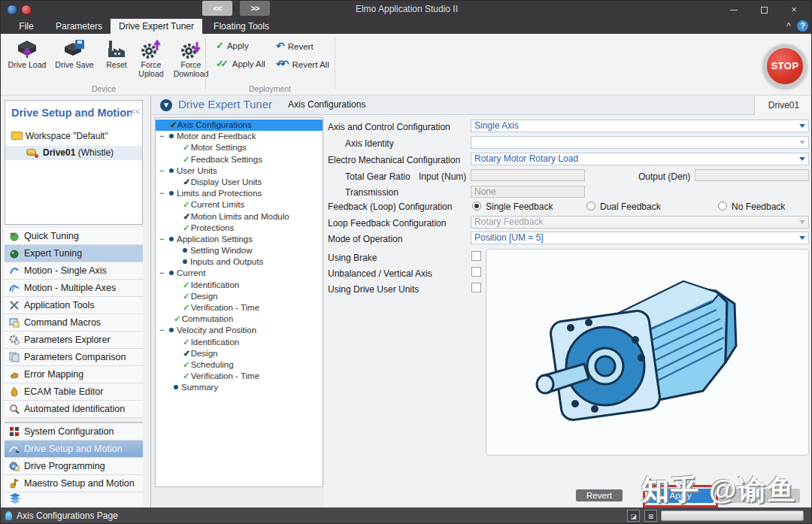 The width and height of the screenshot is (812, 524). Describe the element at coordinates (633, 516) in the screenshot. I see `status-pin-icon: ◪` at that location.